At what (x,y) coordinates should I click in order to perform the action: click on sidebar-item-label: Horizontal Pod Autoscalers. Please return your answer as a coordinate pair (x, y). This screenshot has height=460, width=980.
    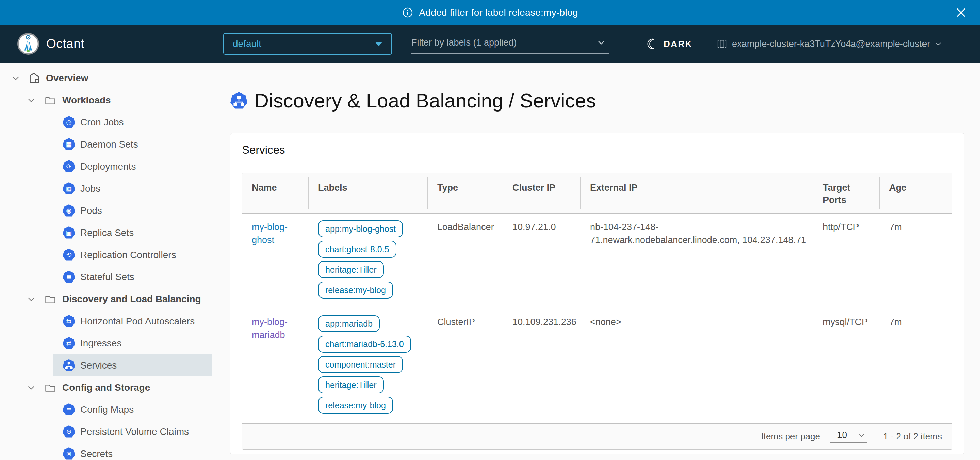
    Looking at the image, I should click on (138, 321).